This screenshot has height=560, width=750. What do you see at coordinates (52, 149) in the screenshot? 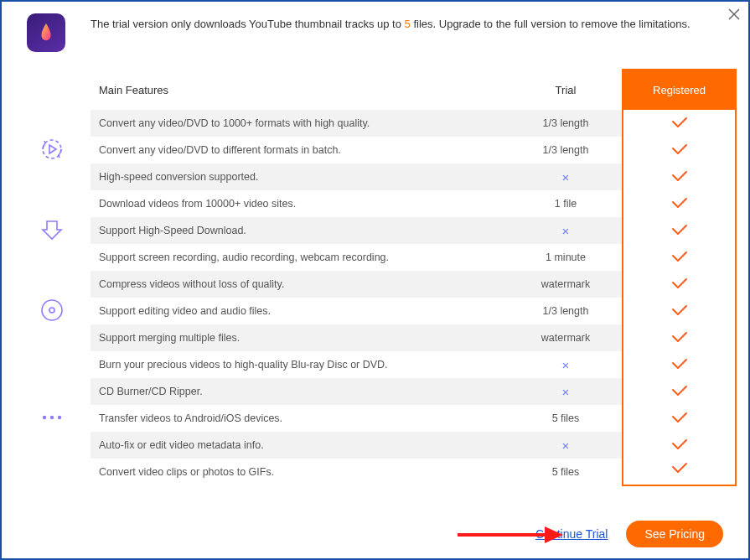
I see `convert-icon` at bounding box center [52, 149].